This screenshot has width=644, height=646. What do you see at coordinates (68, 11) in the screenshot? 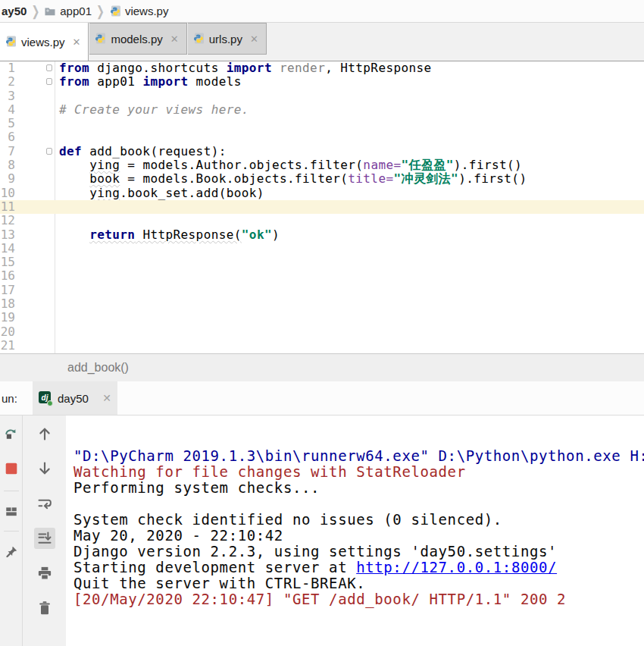
I see `breadcrumb-package: app01` at bounding box center [68, 11].